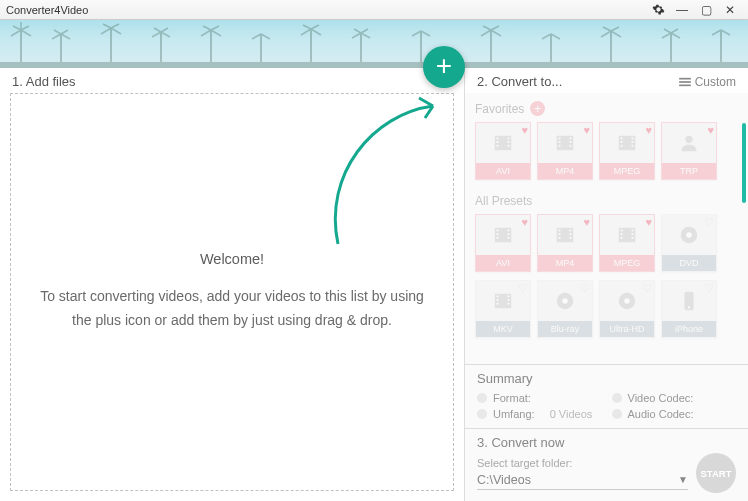 Image resolution: width=748 pixels, height=501 pixels. I want to click on add-files-fab: +, so click(444, 67).